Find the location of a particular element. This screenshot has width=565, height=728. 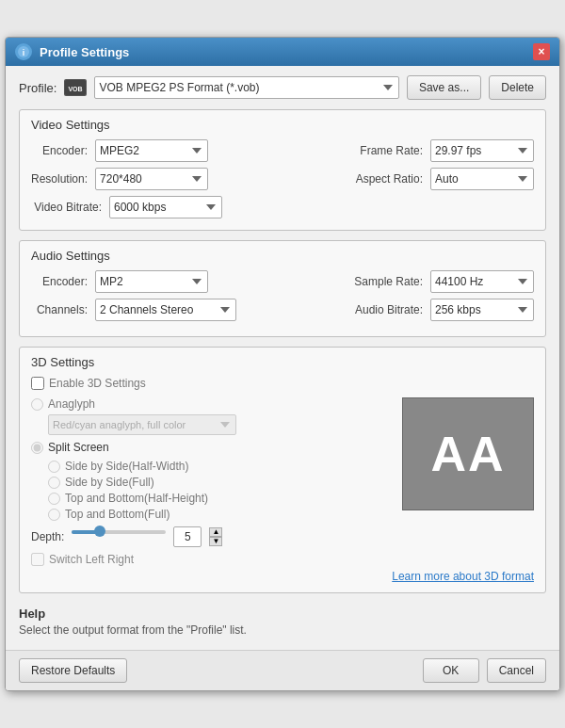

audio-bitrate-dropdown: 256 kbps is located at coordinates (482, 310).